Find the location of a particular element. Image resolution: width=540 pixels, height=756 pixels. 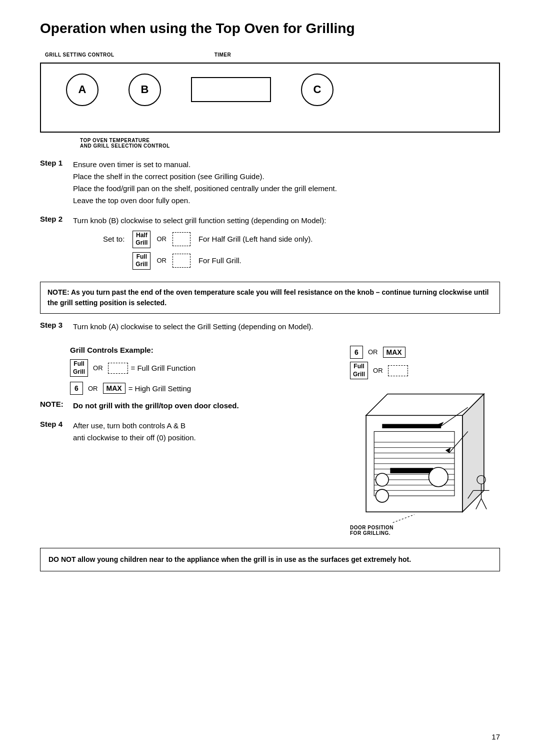

right-or-text-2: OR is located at coordinates (378, 370).